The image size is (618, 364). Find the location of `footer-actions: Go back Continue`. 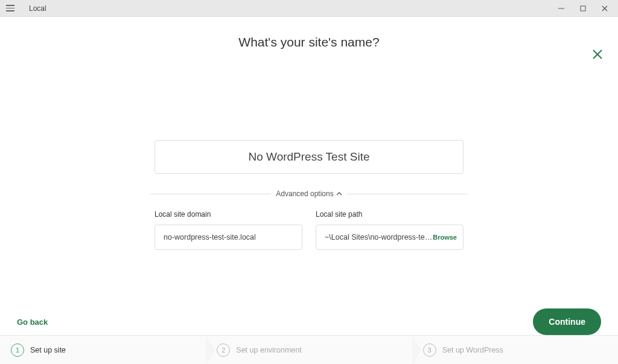

footer-actions: Go back Continue is located at coordinates (309, 322).